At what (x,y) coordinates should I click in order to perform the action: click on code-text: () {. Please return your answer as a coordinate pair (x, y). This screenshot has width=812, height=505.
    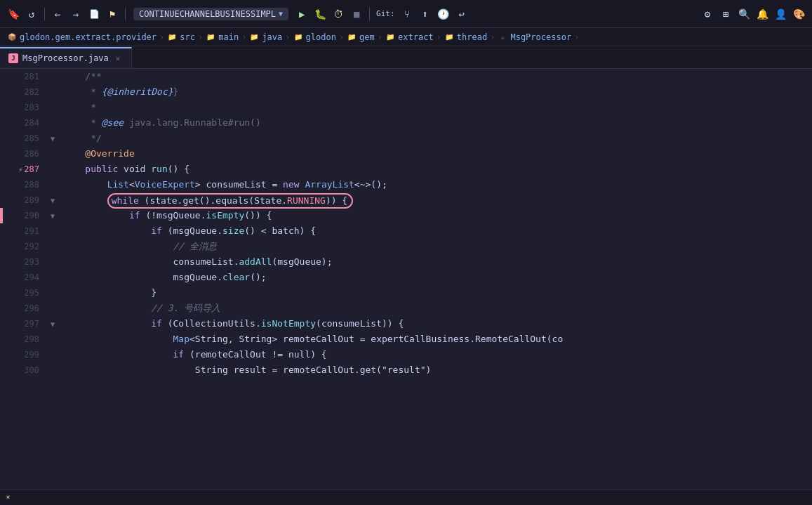
    Looking at the image, I should click on (178, 169).